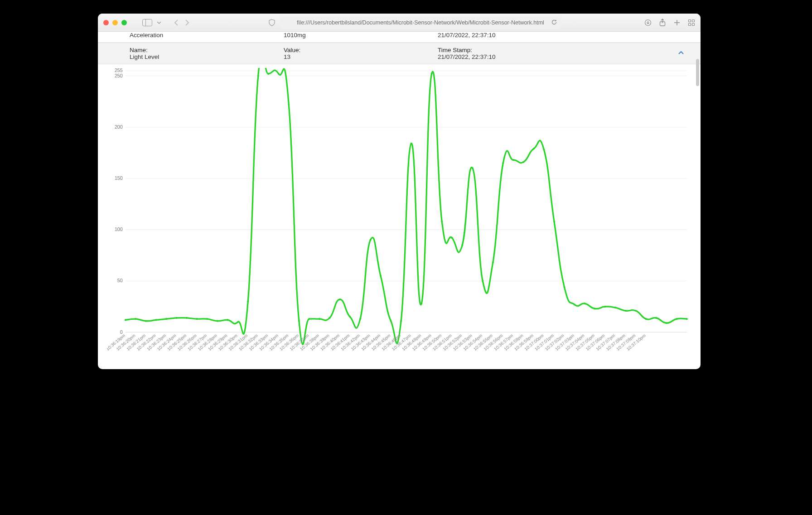 The height and width of the screenshot is (515, 812). What do you see at coordinates (119, 76) in the screenshot?
I see `svg-text: 250` at bounding box center [119, 76].